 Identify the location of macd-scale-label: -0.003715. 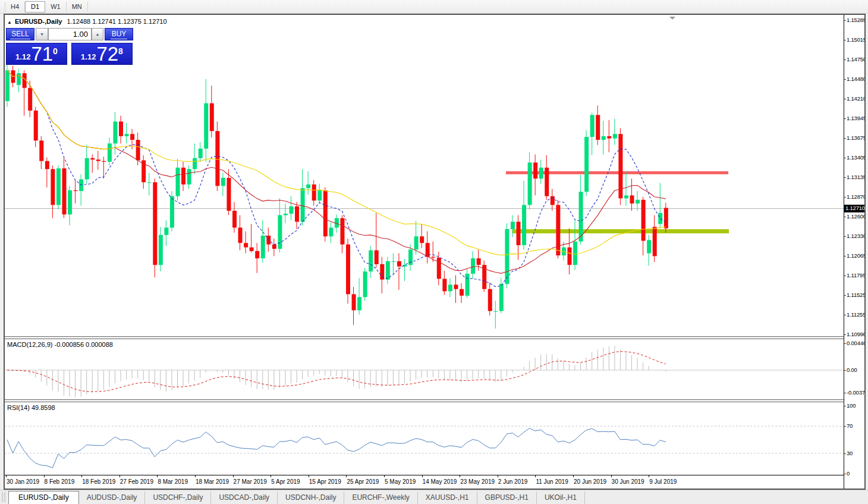
(854, 393).